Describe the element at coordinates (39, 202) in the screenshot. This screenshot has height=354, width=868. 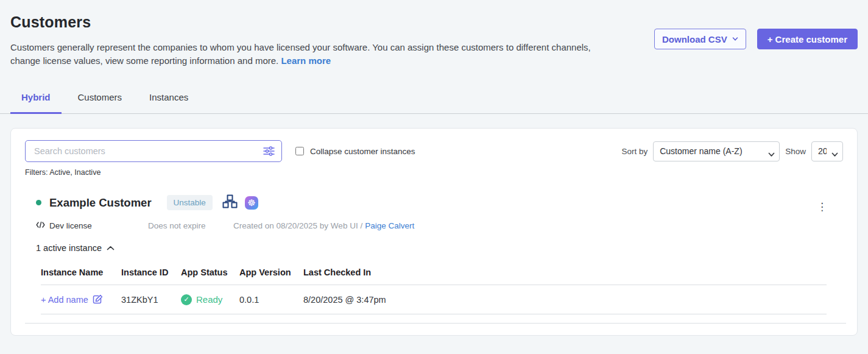
I see `active-status-dot` at that location.